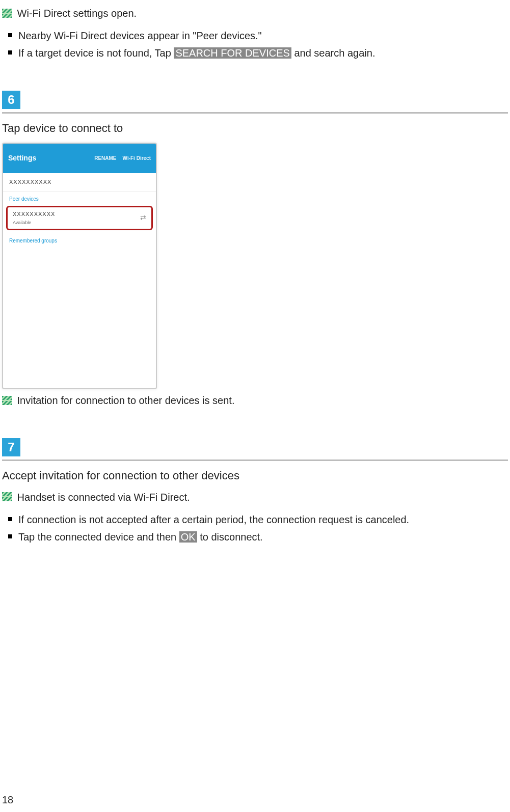 This screenshot has width=510, height=812. I want to click on phone-header-action-1: RENAME, so click(105, 158).